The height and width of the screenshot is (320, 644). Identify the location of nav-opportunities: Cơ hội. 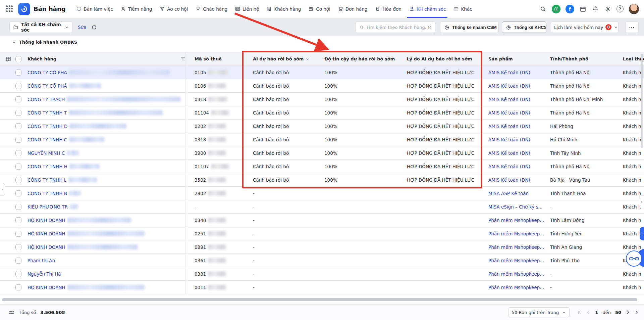
(319, 9).